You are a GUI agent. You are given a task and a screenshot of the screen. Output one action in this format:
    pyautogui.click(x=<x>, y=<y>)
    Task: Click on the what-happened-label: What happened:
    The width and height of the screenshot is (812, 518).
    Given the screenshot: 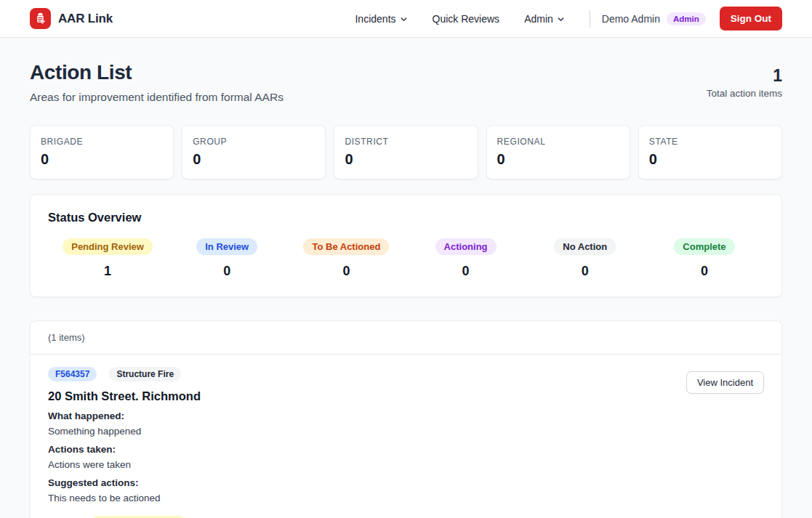 What is the action you would take?
    pyautogui.click(x=367, y=416)
    